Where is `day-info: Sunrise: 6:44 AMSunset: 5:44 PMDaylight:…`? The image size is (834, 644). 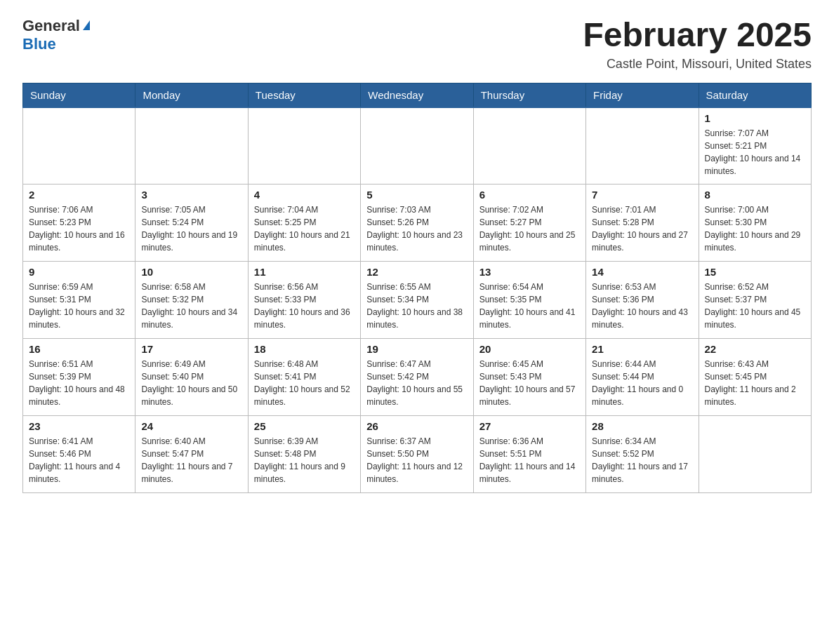
day-info: Sunrise: 6:44 AMSunset: 5:44 PMDaylight:… is located at coordinates (642, 383).